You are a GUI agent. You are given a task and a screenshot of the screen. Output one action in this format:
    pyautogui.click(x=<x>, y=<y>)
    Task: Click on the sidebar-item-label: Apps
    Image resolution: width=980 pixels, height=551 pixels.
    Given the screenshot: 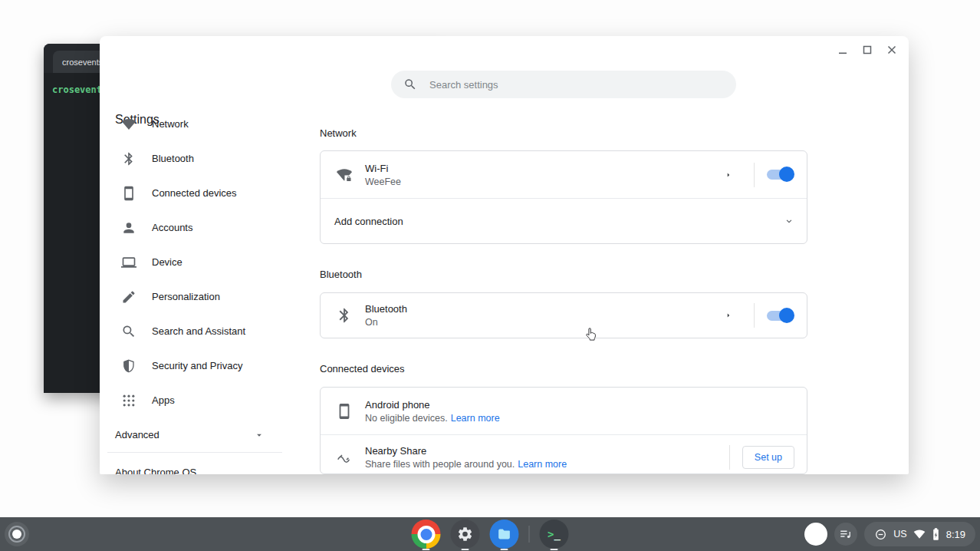 What is the action you would take?
    pyautogui.click(x=163, y=401)
    